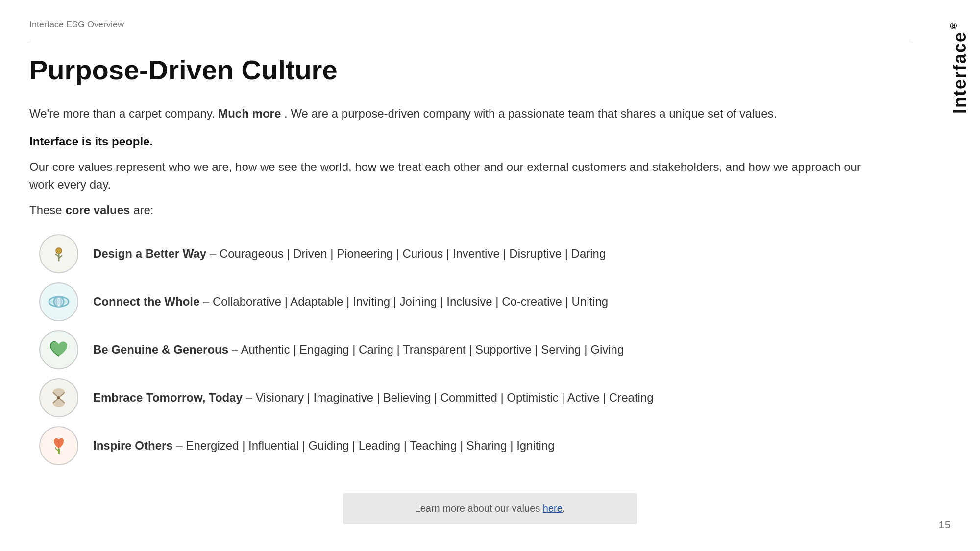 This screenshot has width=980, height=551. What do you see at coordinates (490, 446) in the screenshot?
I see `value-item-inspire: Inspire Others – Energized | Influential…` at bounding box center [490, 446].